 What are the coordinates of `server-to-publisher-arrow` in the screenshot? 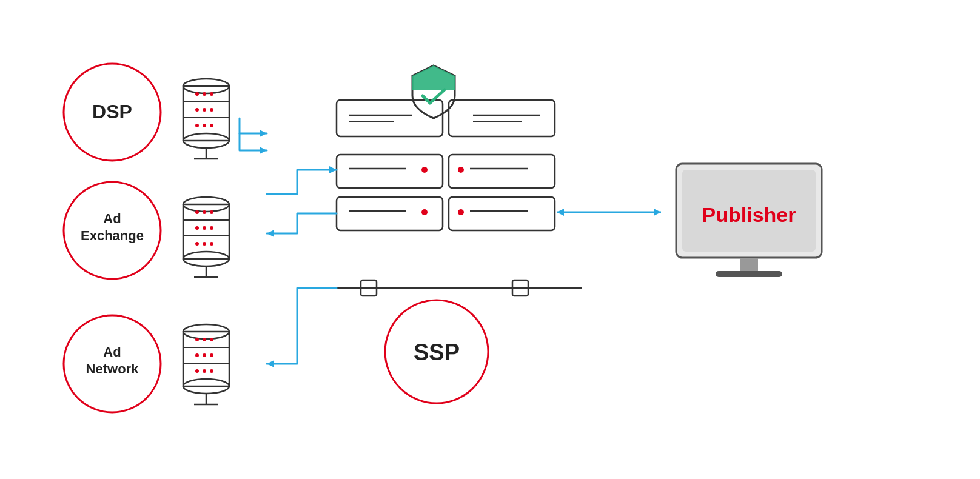 It's located at (609, 212).